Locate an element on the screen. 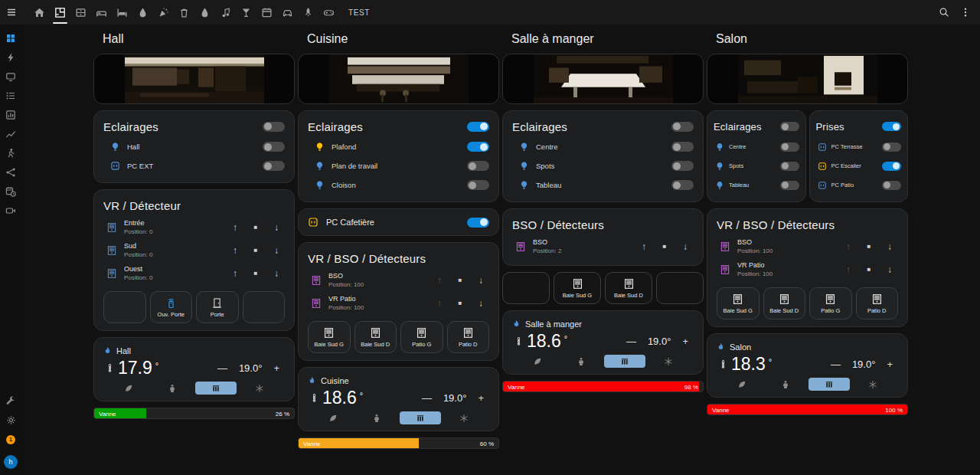 This screenshot has height=475, width=980. light-row-spots: Spots is located at coordinates (756, 165).